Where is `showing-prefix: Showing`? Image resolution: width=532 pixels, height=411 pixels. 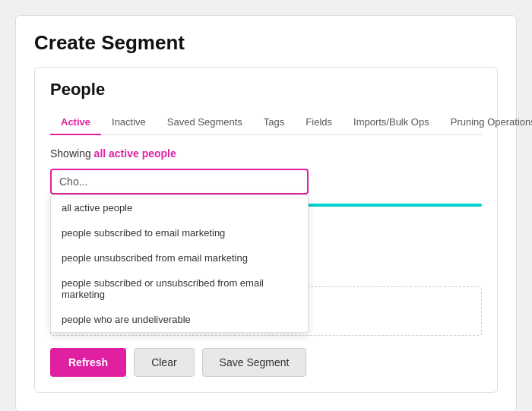 showing-prefix: Showing is located at coordinates (72, 153).